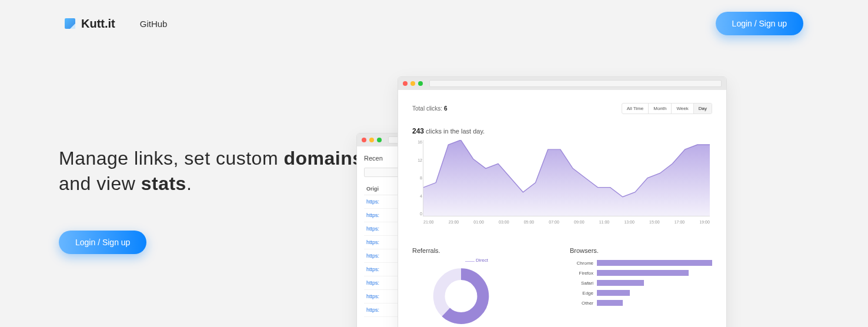 Image resolution: width=868 pixels, height=327 pixels. I want to click on x-tick: 03:00, so click(504, 222).